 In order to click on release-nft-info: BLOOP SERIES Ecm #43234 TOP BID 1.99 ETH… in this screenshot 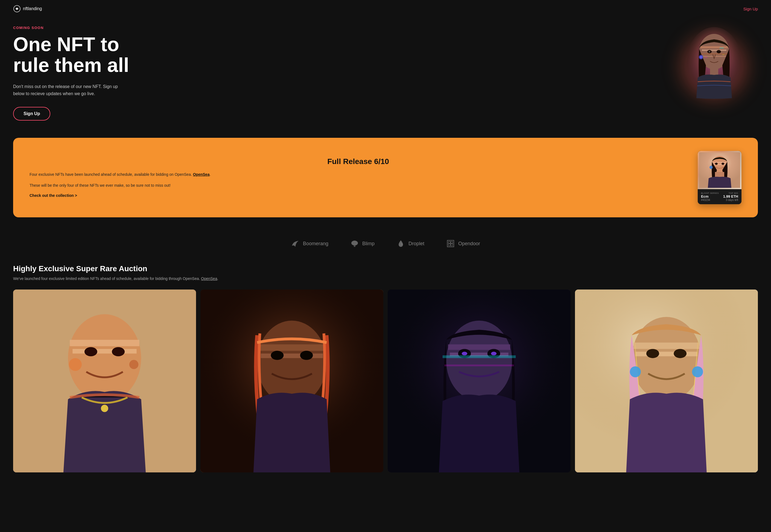, I will do `click(719, 197)`.